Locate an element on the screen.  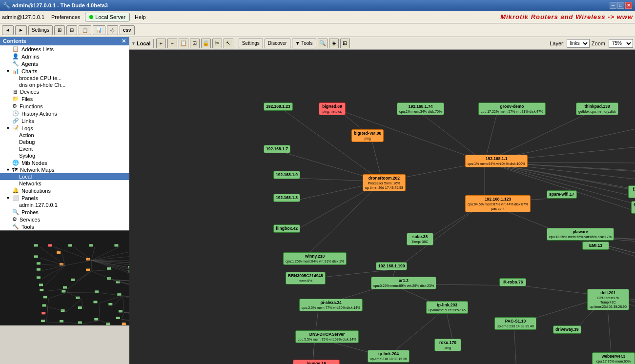
sidebar-item-tools: ▶🔨Tools is located at coordinates (64, 226).